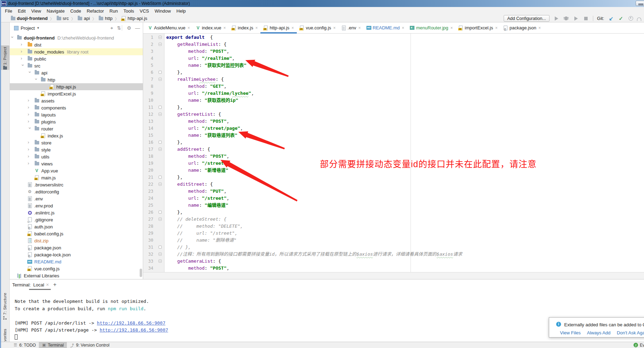  Describe the element at coordinates (76, 241) in the screenshot. I see `tree-item-dist.zip: dist.zip` at that location.